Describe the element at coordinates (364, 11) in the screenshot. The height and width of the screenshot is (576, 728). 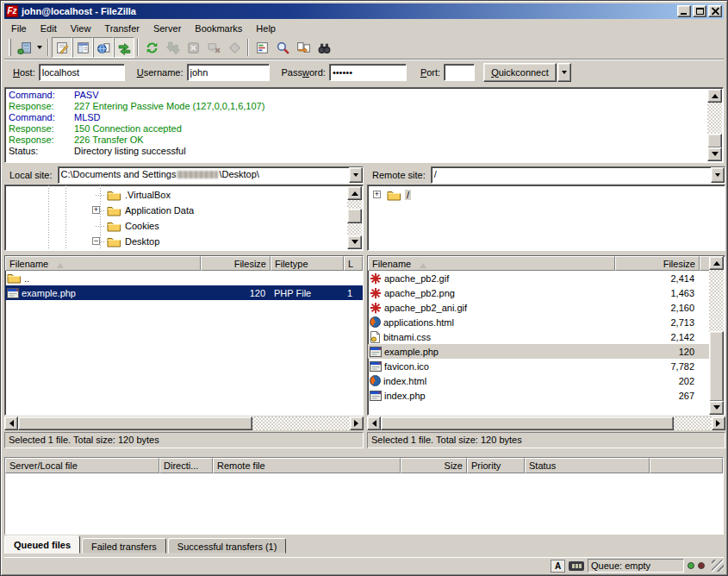
I see `title-bar: Fz john@localhost - FileZilla` at that location.